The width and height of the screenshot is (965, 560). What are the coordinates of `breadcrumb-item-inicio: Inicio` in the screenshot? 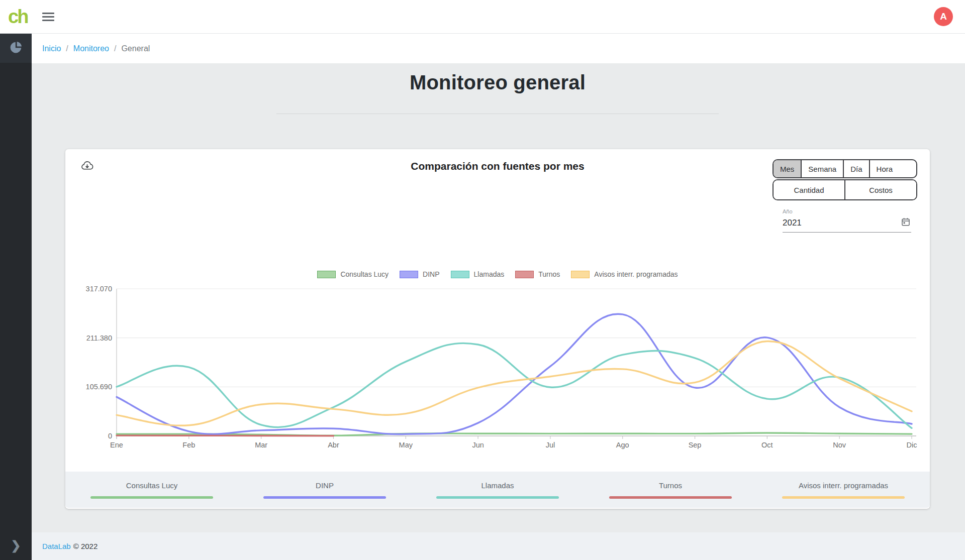 It's located at (51, 49).